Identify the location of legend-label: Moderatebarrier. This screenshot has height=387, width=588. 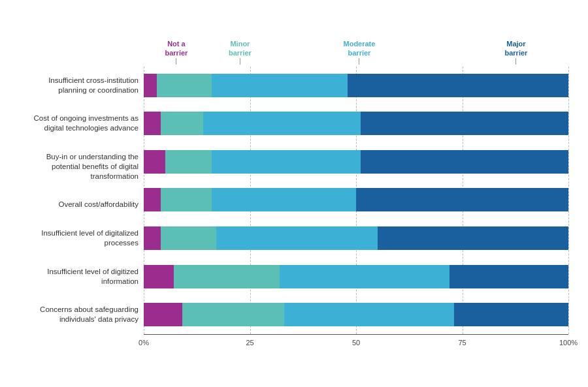
(359, 48).